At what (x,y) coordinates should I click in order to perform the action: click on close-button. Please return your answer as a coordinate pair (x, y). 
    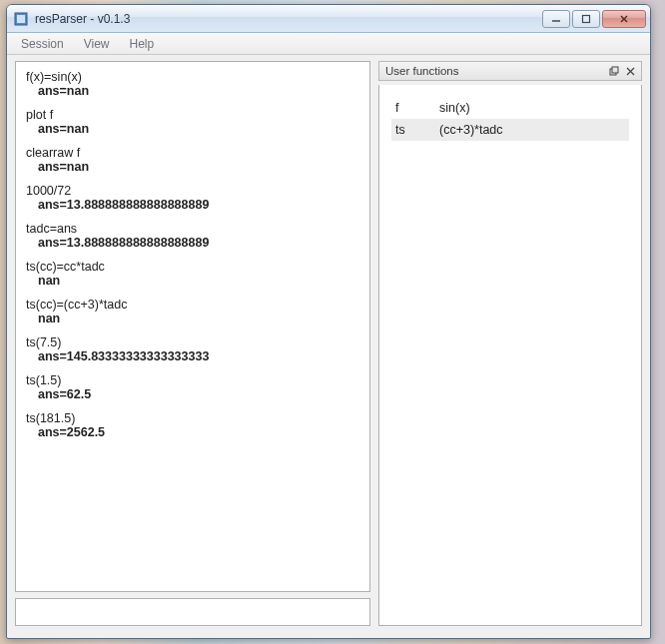
    Looking at the image, I should click on (624, 19).